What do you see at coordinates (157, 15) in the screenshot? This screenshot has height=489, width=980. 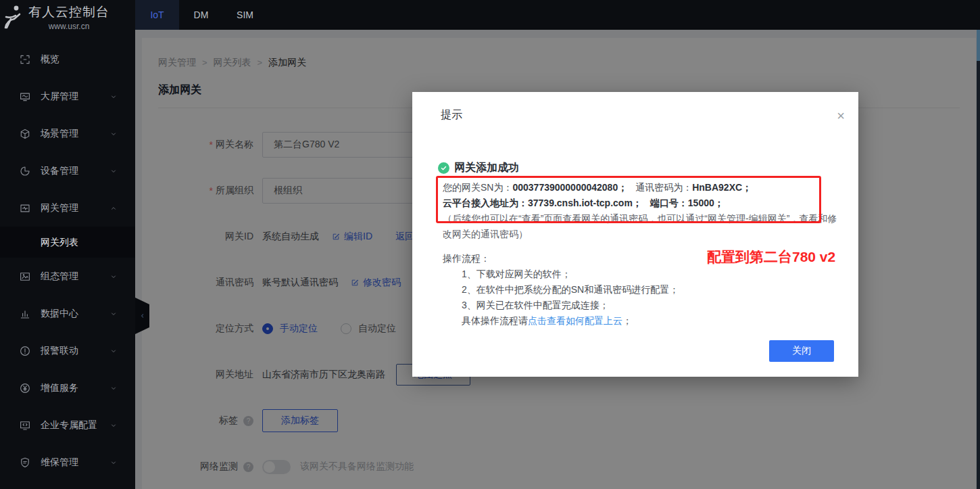 I see `tab-IoT: IoT` at bounding box center [157, 15].